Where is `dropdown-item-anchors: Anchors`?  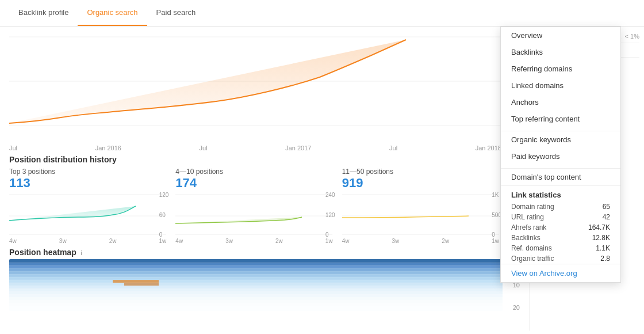 dropdown-item-anchors: Anchors is located at coordinates (561, 103).